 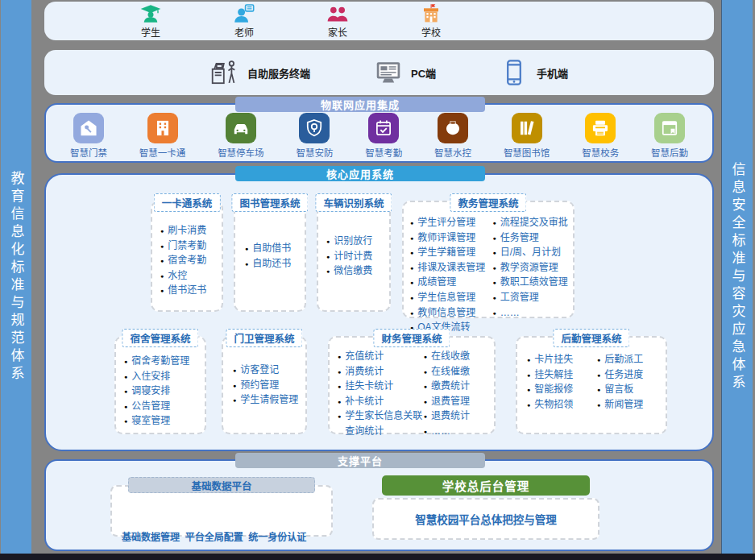 What do you see at coordinates (562, 375) in the screenshot?
I see `list-item: ●挂失解挂` at bounding box center [562, 375].